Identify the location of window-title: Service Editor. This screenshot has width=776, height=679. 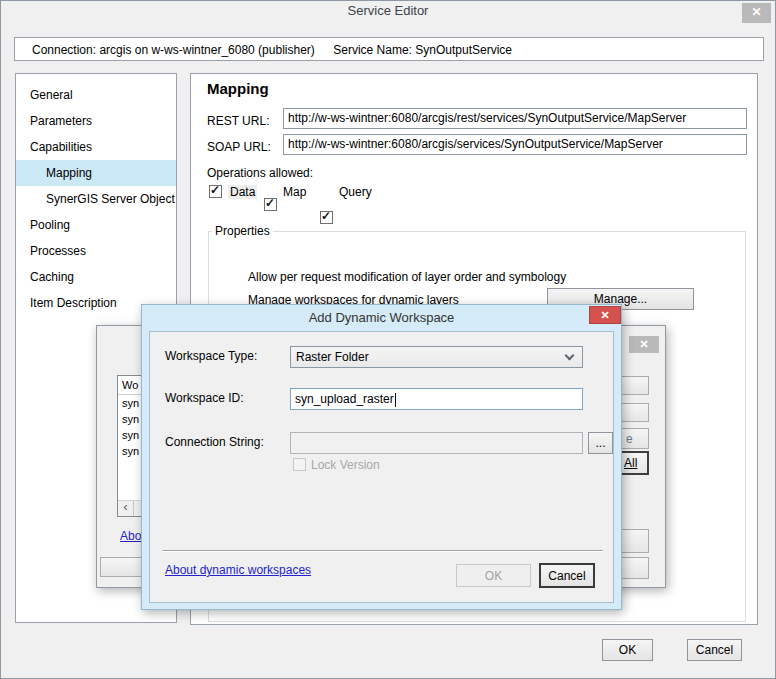
(388, 11).